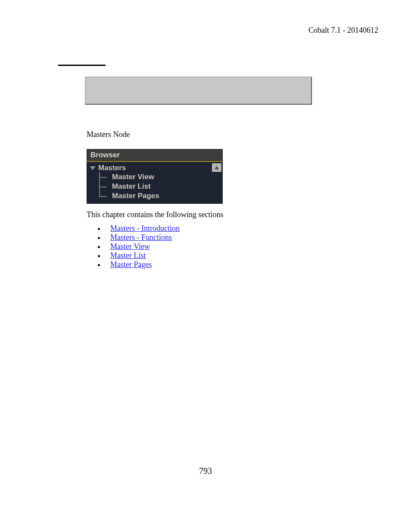  Describe the element at coordinates (142, 264) in the screenshot. I see `list-item: Master Pages` at that location.